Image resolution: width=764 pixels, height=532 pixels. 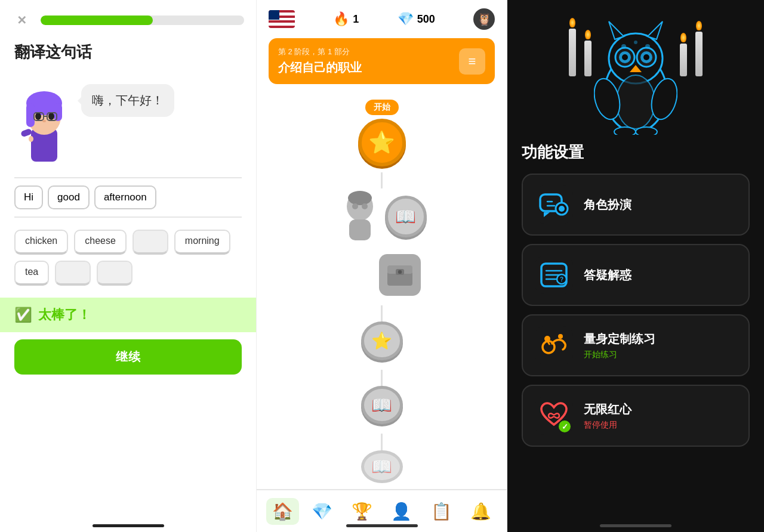 What do you see at coordinates (128, 357) in the screenshot?
I see `continue-button: 继续` at bounding box center [128, 357].